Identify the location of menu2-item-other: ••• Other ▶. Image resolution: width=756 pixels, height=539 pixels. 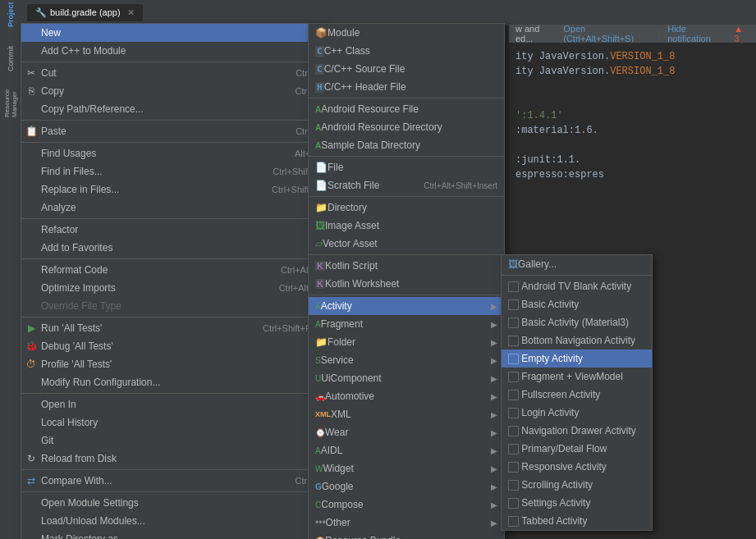
(406, 523).